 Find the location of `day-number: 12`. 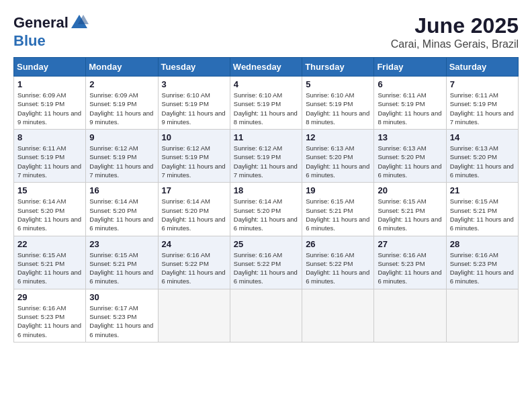

day-number: 12 is located at coordinates (338, 137).